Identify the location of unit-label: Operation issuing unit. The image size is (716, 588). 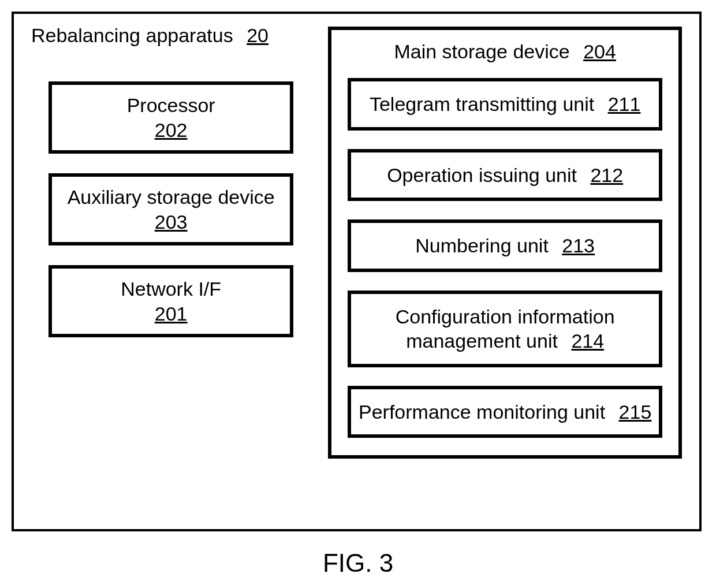
(482, 175).